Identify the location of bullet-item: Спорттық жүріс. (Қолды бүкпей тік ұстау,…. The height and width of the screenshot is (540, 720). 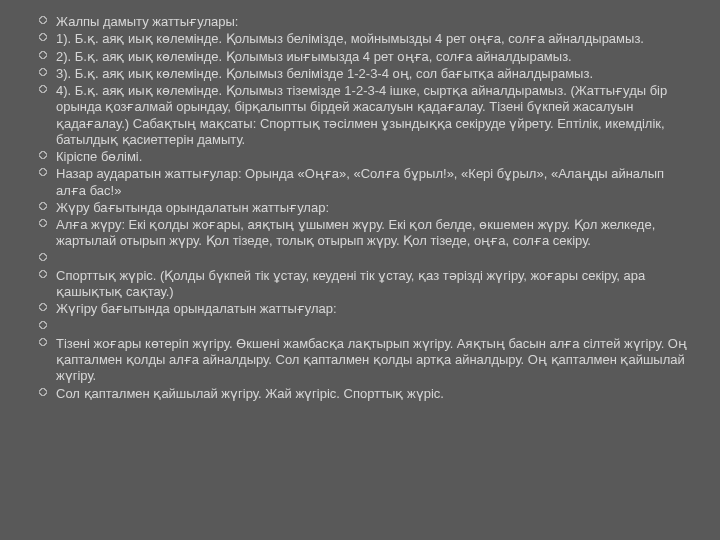
(366, 284).